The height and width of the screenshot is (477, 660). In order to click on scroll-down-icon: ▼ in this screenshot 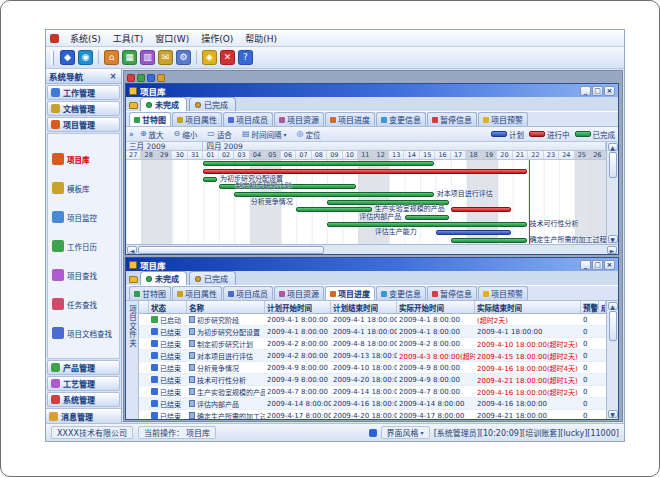, I will do `click(613, 239)`.